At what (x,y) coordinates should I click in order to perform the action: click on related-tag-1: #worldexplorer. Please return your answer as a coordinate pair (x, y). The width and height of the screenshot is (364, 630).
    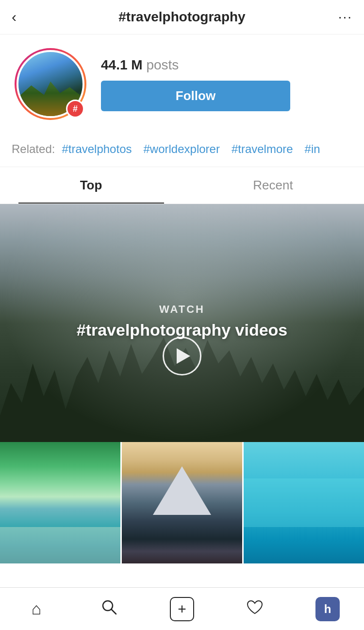
    Looking at the image, I should click on (182, 149).